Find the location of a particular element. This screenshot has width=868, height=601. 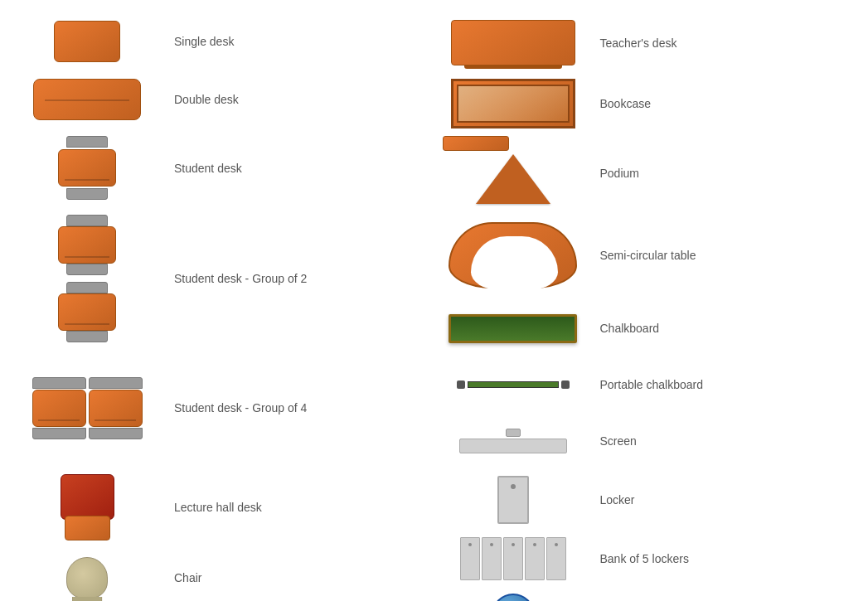

portable-chalkboard-row: Portable chalkboard is located at coordinates (647, 385).